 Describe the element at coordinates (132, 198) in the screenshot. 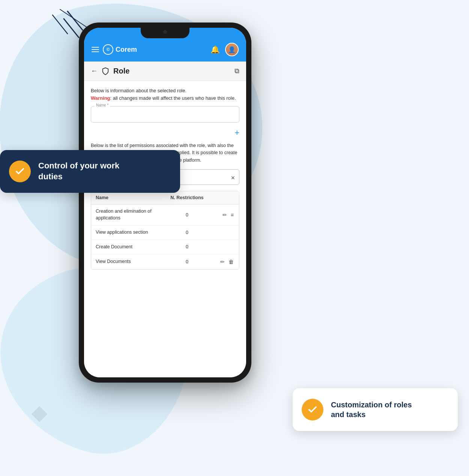

I see `col-name-header: Name` at that location.